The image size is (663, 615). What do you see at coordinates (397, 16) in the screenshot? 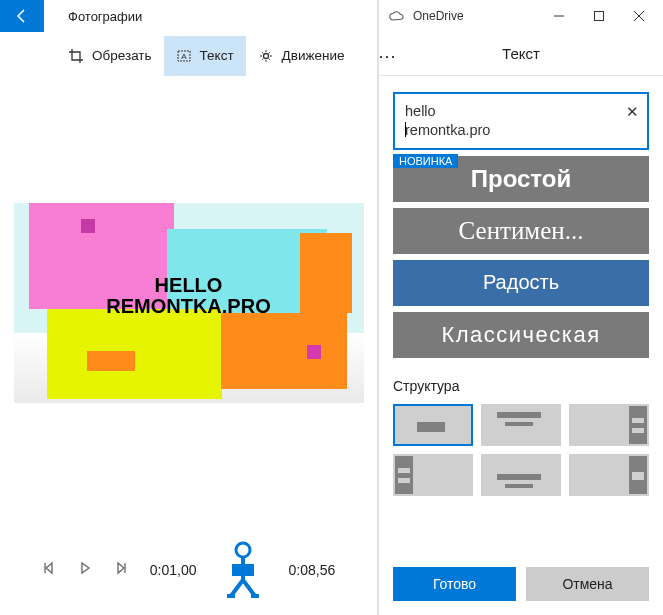
I see `onedrive-icon` at bounding box center [397, 16].